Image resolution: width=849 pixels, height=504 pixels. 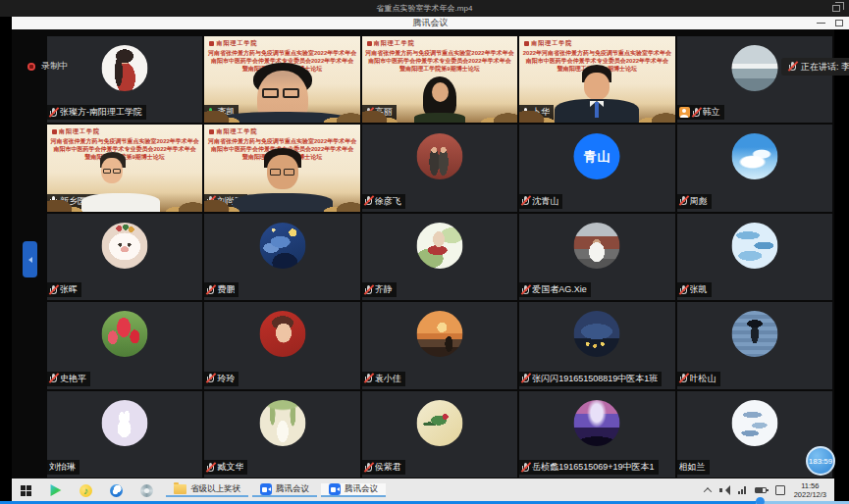 I want to click on participant-tile: 南阳理工学院 2022年河南省张仲景方药与免疫调节重点实验室学术年会南阳市中医药…, so click(x=597, y=79).